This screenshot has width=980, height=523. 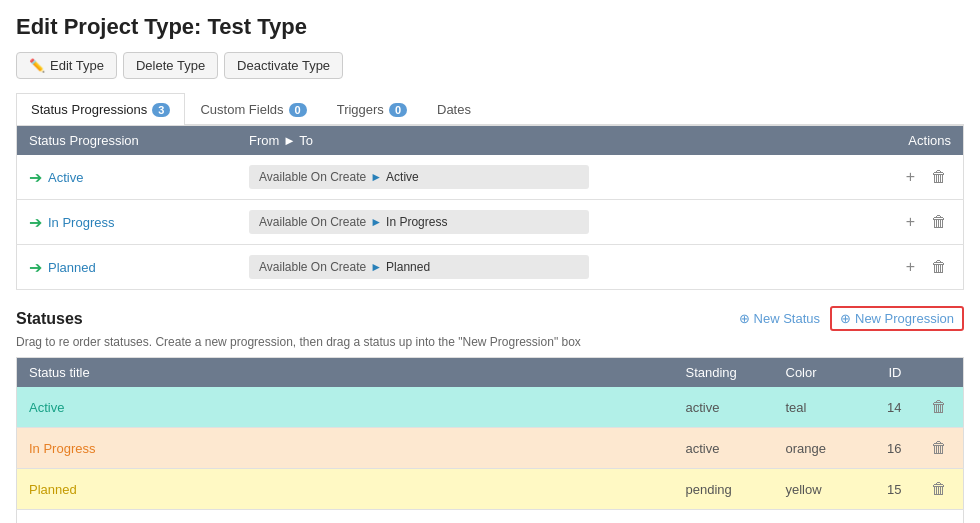 What do you see at coordinates (550, 141) in the screenshot?
I see `col-header-from-to: From ► To` at bounding box center [550, 141].